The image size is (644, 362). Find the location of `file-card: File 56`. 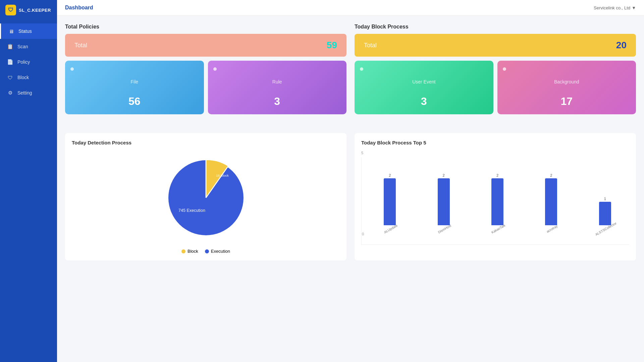

file-card: File 56 is located at coordinates (135, 87).